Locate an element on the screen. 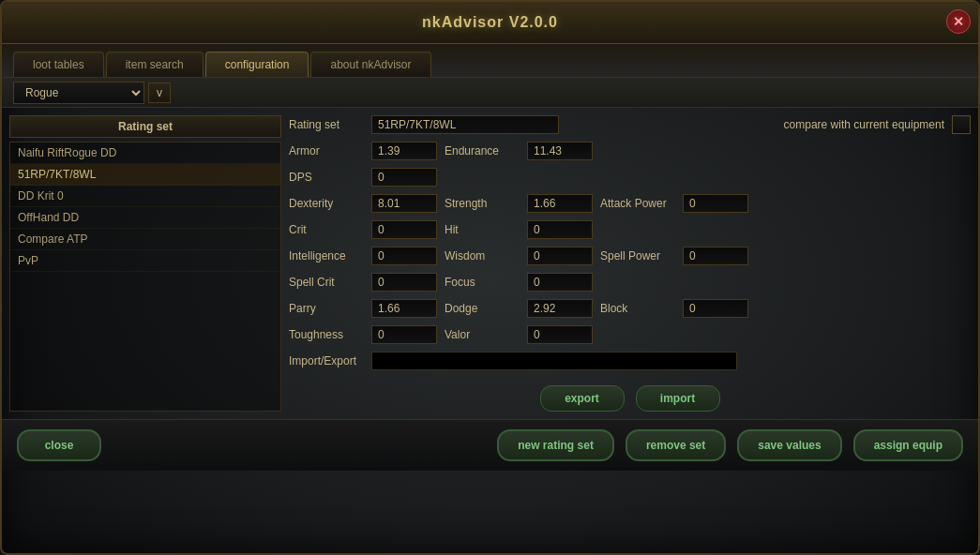 The image size is (980, 555). app-title: nkAdvisor V2.0.0 is located at coordinates (490, 22).